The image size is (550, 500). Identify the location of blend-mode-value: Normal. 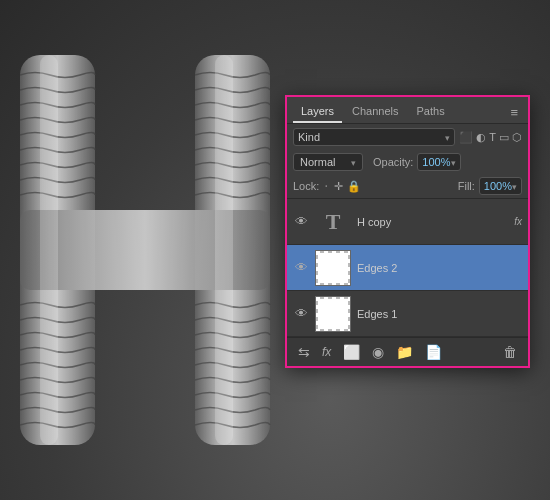
(318, 162).